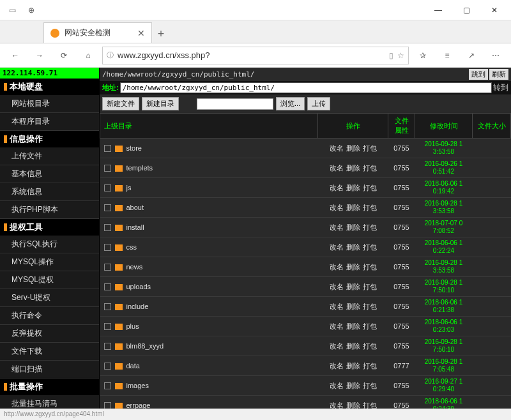  Describe the element at coordinates (133, 326) in the screenshot. I see `file-name: plus` at that location.